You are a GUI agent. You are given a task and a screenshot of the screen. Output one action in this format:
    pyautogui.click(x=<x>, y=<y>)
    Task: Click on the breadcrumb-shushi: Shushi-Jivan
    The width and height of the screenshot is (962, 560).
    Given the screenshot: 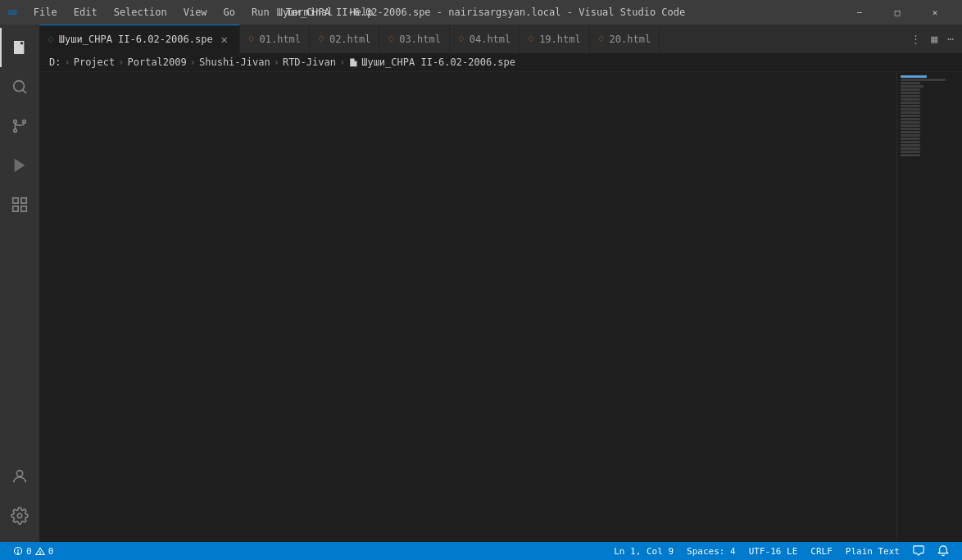 What is the action you would take?
    pyautogui.click(x=234, y=62)
    